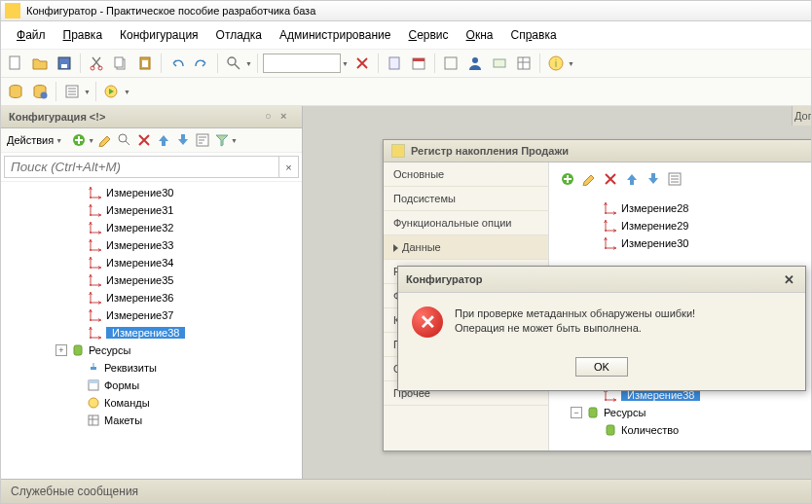 The height and width of the screenshot is (504, 812). I want to click on add-dropdown-icon: ▼, so click(92, 140).